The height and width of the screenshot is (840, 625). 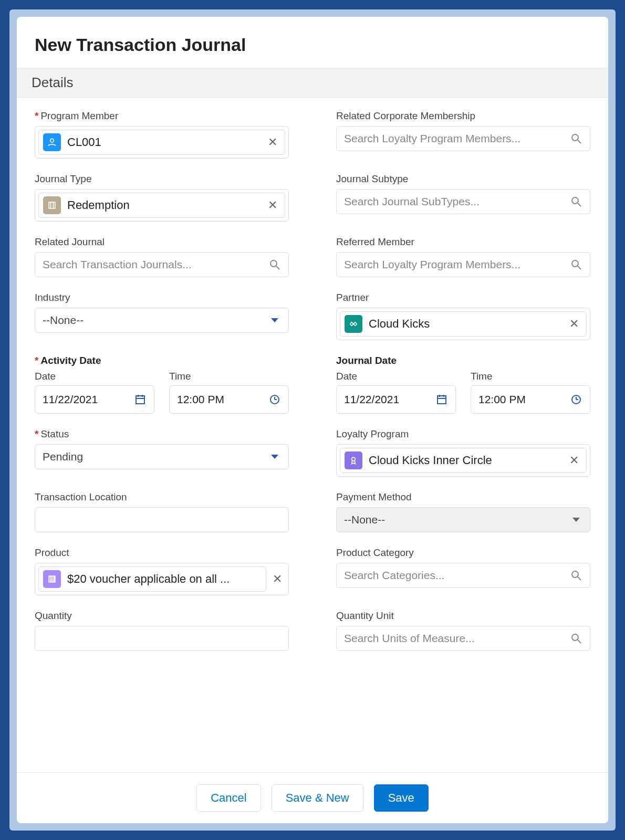 What do you see at coordinates (312, 42) in the screenshot?
I see `modal-title: New Transaction Journal` at bounding box center [312, 42].